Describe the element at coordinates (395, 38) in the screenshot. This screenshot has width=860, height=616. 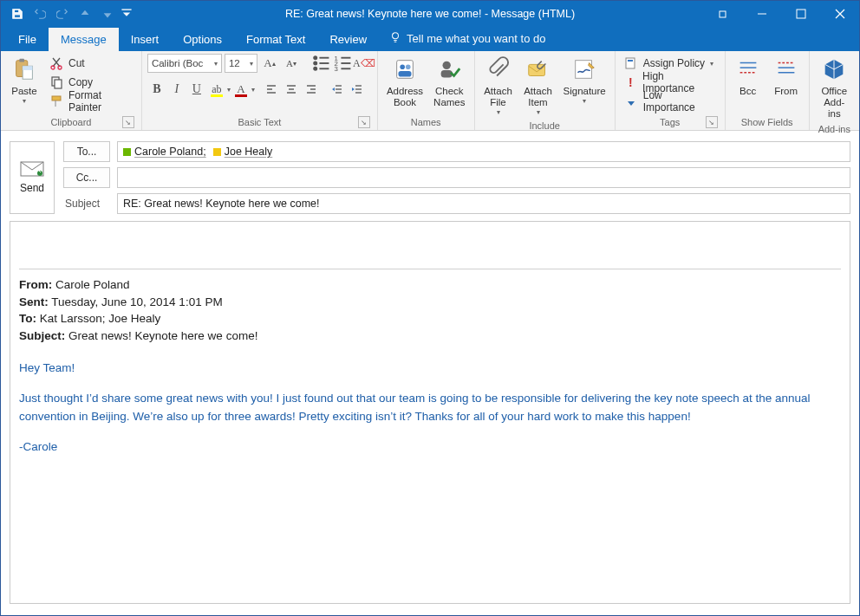
I see `lightbulb-icon` at that location.